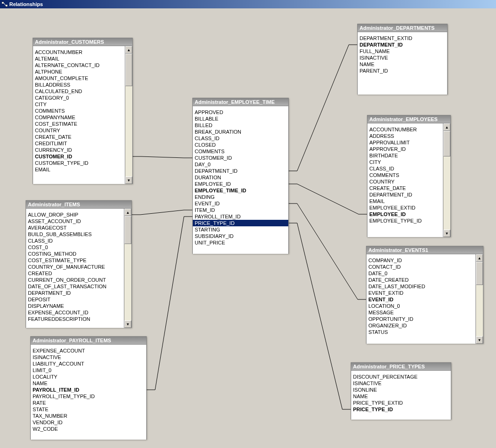  Describe the element at coordinates (240, 112) in the screenshot. I see `field-row: APPROVED` at that location.